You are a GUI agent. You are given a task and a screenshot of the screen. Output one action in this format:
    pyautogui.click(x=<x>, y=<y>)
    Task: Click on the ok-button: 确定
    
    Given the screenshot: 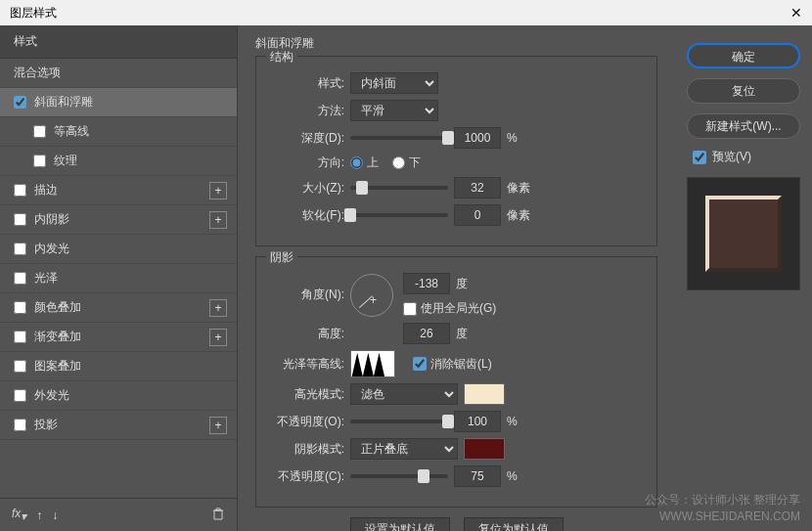 What is the action you would take?
    pyautogui.click(x=744, y=56)
    